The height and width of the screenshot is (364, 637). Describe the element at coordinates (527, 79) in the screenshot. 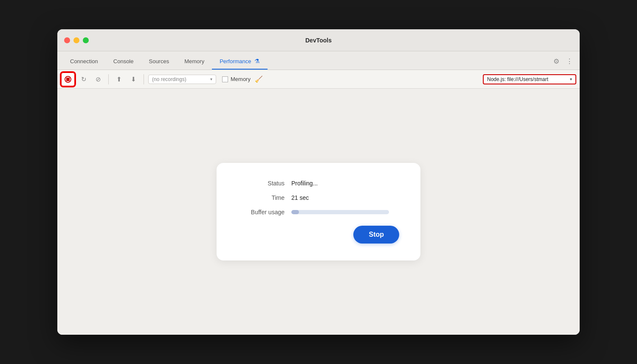

I see `node-select-label: Node.js: file:///Users/stmart` at that location.